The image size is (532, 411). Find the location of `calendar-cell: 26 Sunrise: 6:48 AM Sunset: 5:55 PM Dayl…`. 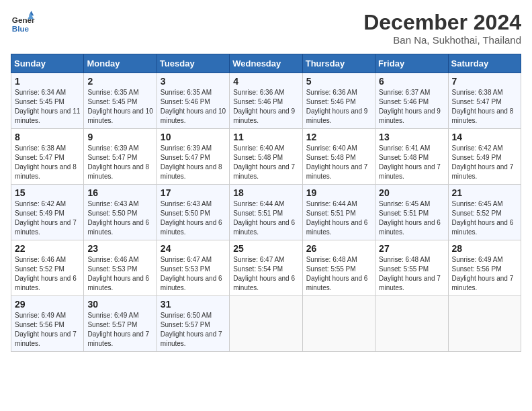

calendar-cell: 26 Sunrise: 6:48 AM Sunset: 5:55 PM Dayl… is located at coordinates (339, 269).